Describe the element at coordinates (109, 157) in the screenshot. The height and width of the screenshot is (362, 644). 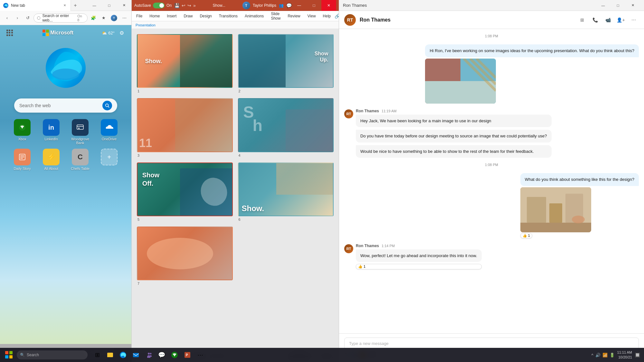
I see `add-icon: +` at that location.